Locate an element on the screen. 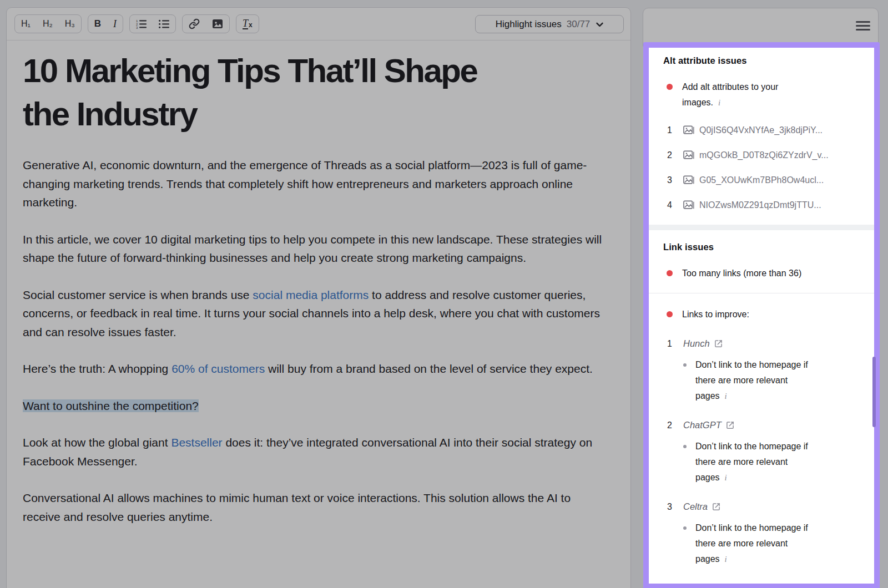  external-link-row: 2 ChatGPT is located at coordinates (764, 425).